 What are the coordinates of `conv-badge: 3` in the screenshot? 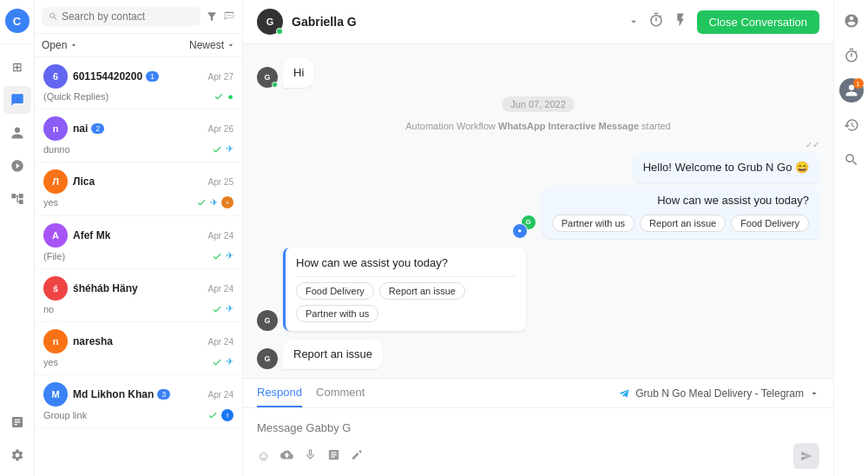 It's located at (163, 394).